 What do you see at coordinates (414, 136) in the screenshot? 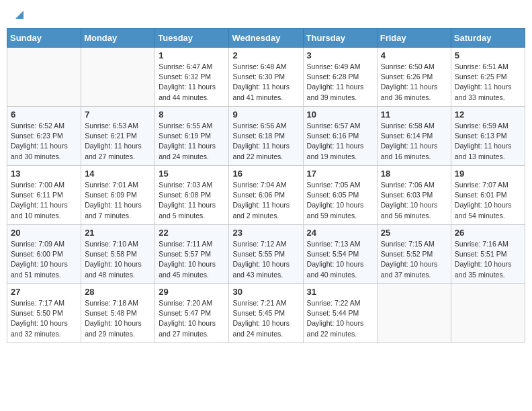
I see `calendar-cell: 11Sunrise: 6:58 AM Sunset: 6:14 PM Dayli…` at bounding box center [414, 136].